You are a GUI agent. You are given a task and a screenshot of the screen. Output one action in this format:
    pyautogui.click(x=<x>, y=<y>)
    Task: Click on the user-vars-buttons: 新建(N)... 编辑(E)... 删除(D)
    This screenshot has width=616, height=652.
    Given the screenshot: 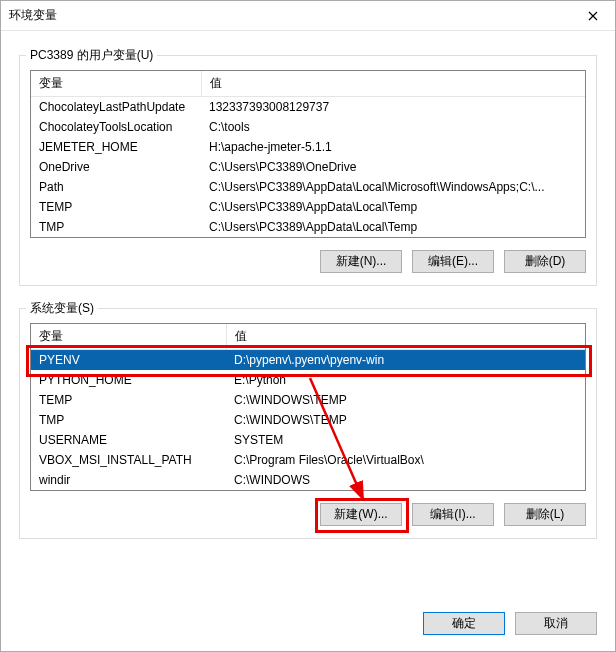 What is the action you would take?
    pyautogui.click(x=308, y=262)
    